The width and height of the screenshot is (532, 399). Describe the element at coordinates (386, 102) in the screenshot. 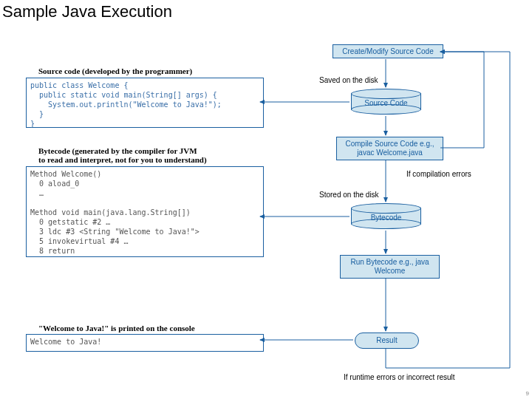

I see `cylinder-source-label: Source Code` at that location.